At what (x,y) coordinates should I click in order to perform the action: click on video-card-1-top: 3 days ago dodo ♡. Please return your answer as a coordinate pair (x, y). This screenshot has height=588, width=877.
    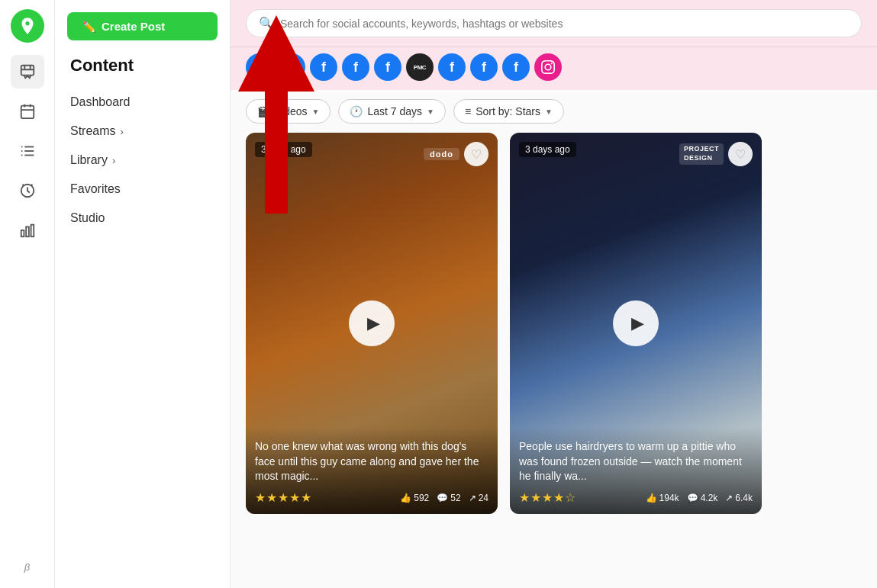
    Looking at the image, I should click on (372, 149).